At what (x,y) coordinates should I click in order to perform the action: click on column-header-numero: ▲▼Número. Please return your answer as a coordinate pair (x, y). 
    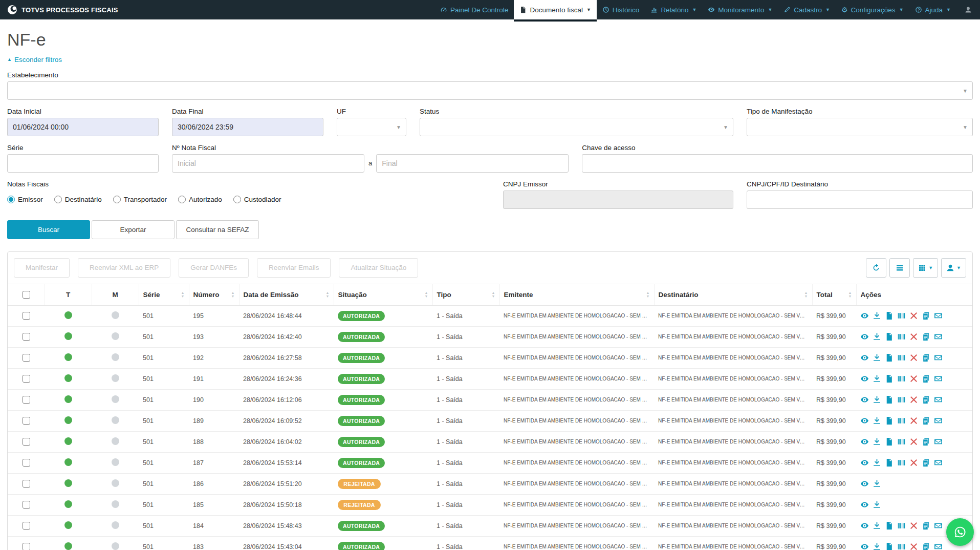
    Looking at the image, I should click on (214, 294).